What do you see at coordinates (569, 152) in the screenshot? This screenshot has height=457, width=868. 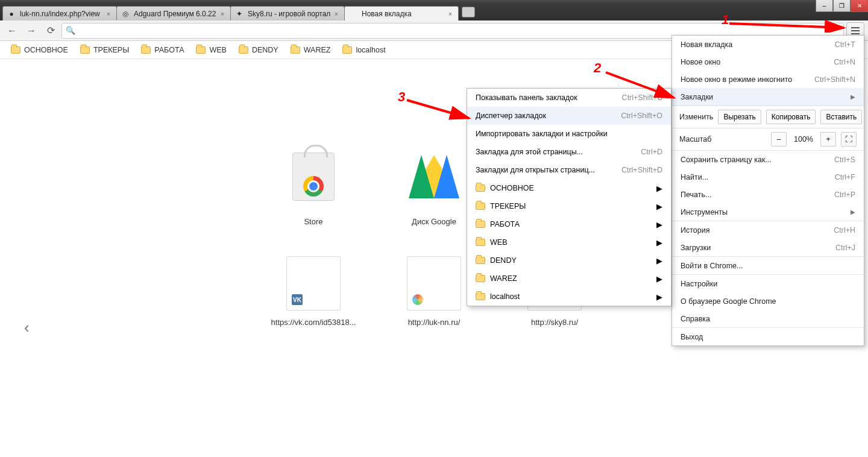 I see `submenu-bookmark-page: Закладка для этой страницы...Ctrl+D` at bounding box center [569, 152].